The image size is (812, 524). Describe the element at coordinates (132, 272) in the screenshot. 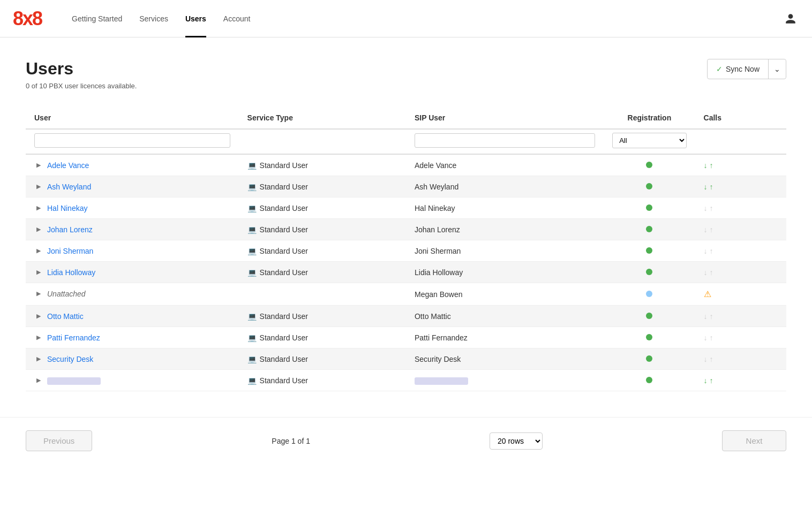

I see `expand-cell: ▶Lidia Holloway` at that location.